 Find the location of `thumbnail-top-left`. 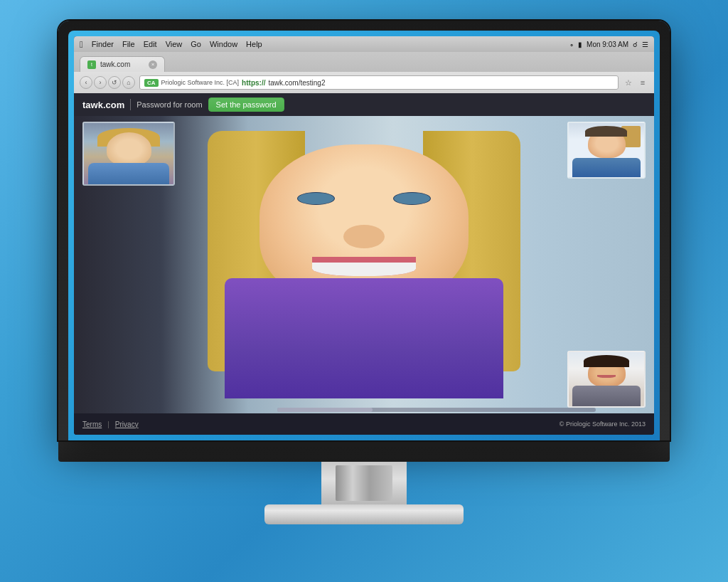

thumbnail-top-left is located at coordinates (129, 154).